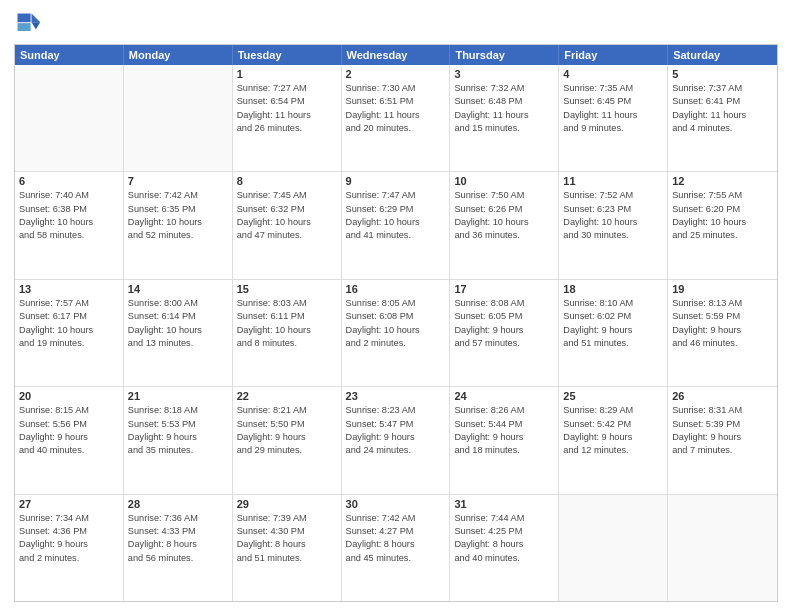  What do you see at coordinates (396, 333) in the screenshot?
I see `calendar-cell: 16Sunrise: 8:05 AMSunset: 6:08 PMDayligh…` at bounding box center [396, 333].